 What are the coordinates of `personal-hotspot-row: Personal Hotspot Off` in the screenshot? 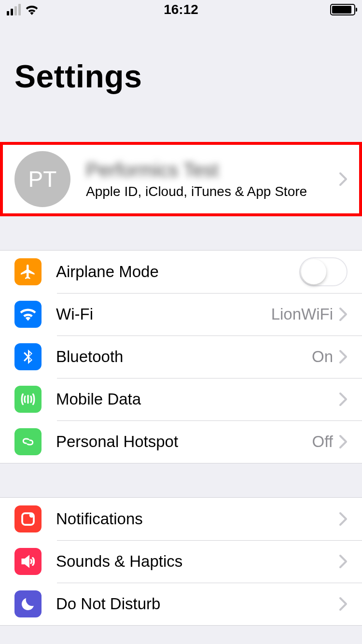 It's located at (181, 442).